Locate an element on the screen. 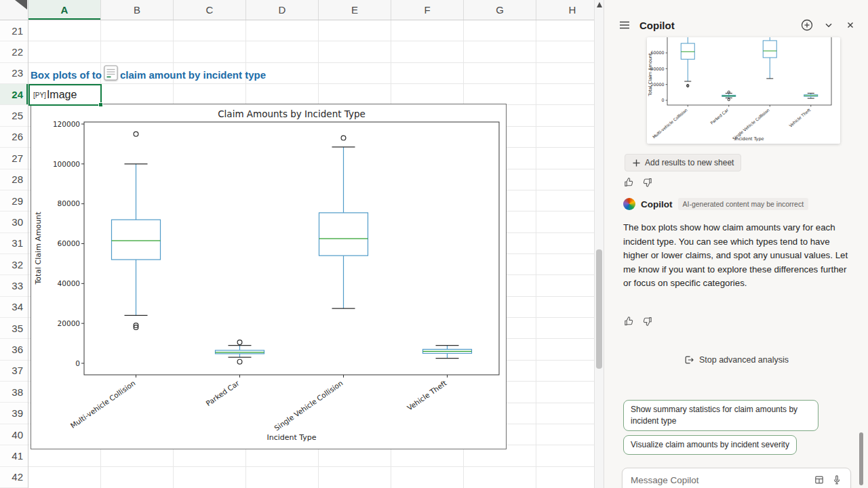 The height and width of the screenshot is (488, 868). column-header-a: A is located at coordinates (65, 9).